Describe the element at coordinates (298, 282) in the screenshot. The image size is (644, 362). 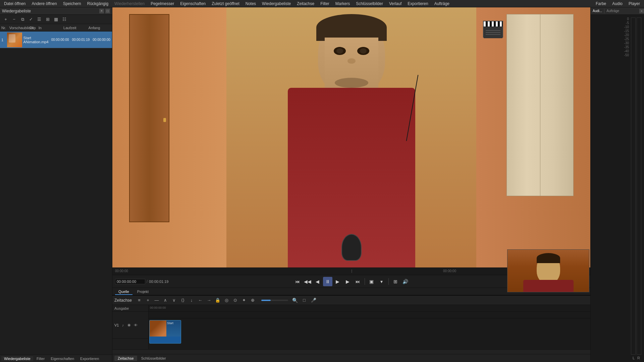
I see `go-to-start-btn: ⏮` at that location.